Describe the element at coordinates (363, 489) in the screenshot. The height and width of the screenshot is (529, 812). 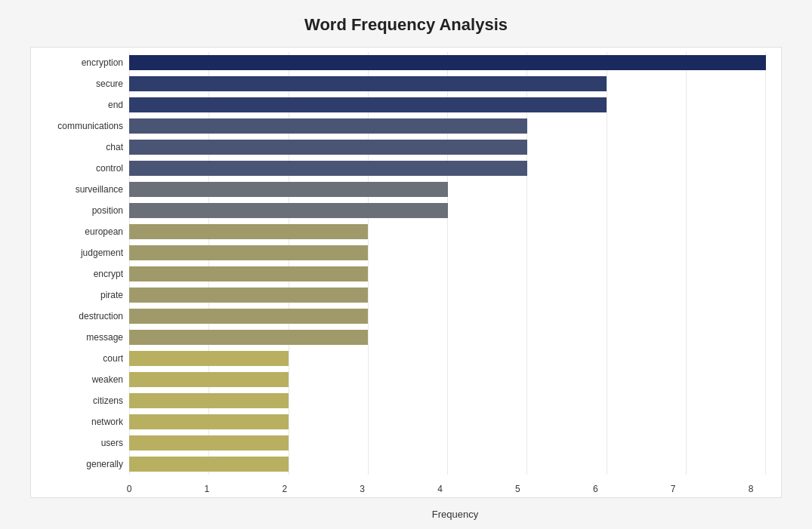
I see `x-axis-label: 3` at that location.